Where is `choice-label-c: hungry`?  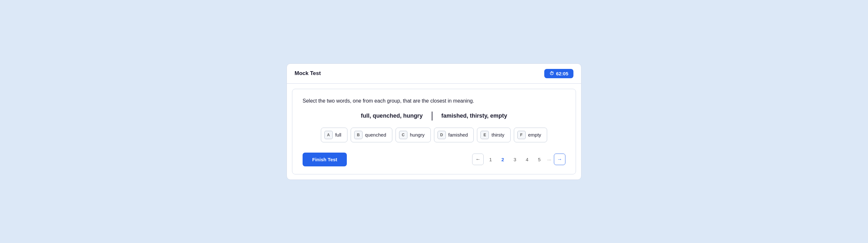
choice-label-c: hungry is located at coordinates (417, 135).